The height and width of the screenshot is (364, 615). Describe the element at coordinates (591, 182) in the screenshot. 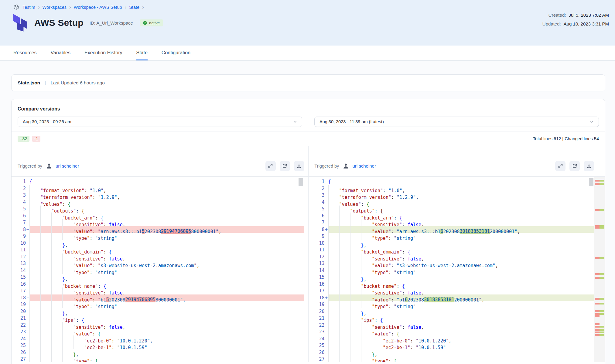

I see `scrollbar-right` at that location.